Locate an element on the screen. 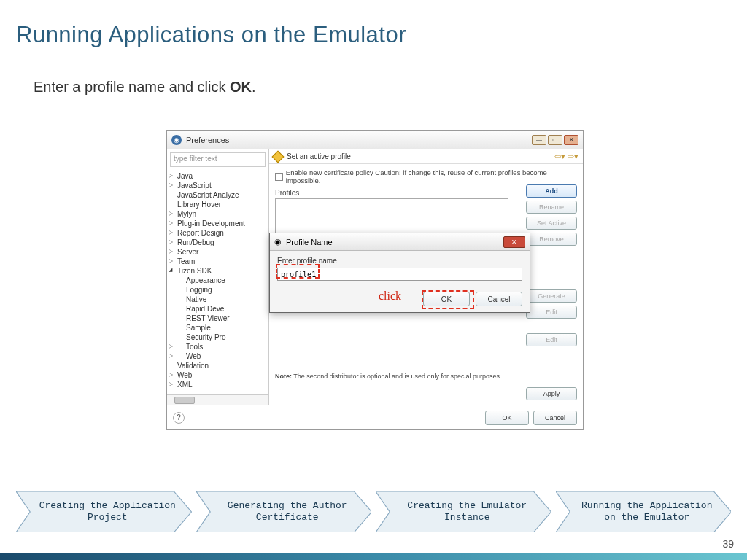 This screenshot has width=747, height=560. maximize-icon: ▭ is located at coordinates (555, 140).